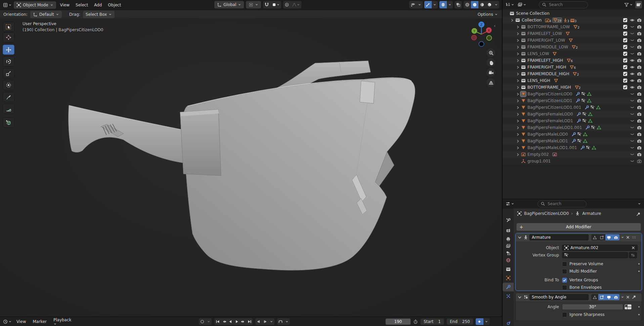 The width and height of the screenshot is (644, 326). Describe the element at coordinates (267, 5) in the screenshot. I see `snap-toggle` at that location.